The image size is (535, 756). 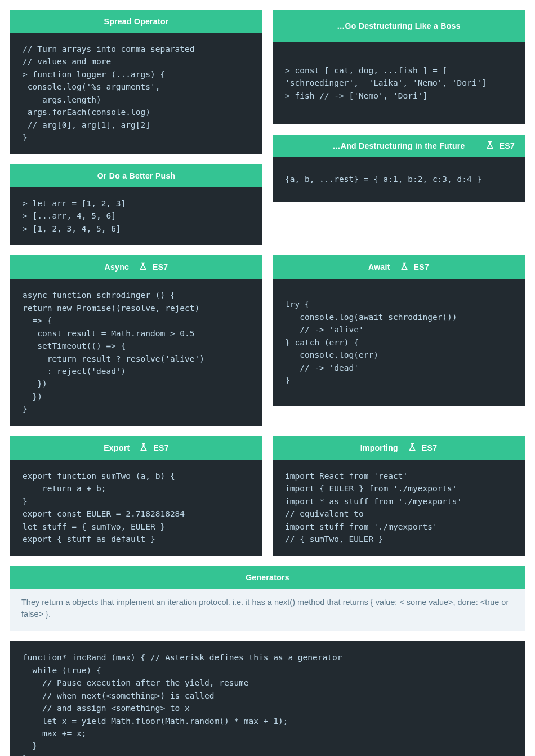 What do you see at coordinates (399, 68) in the screenshot?
I see `card-destructuring: …Go Destructuring Like a Boss > const [ …` at bounding box center [399, 68].